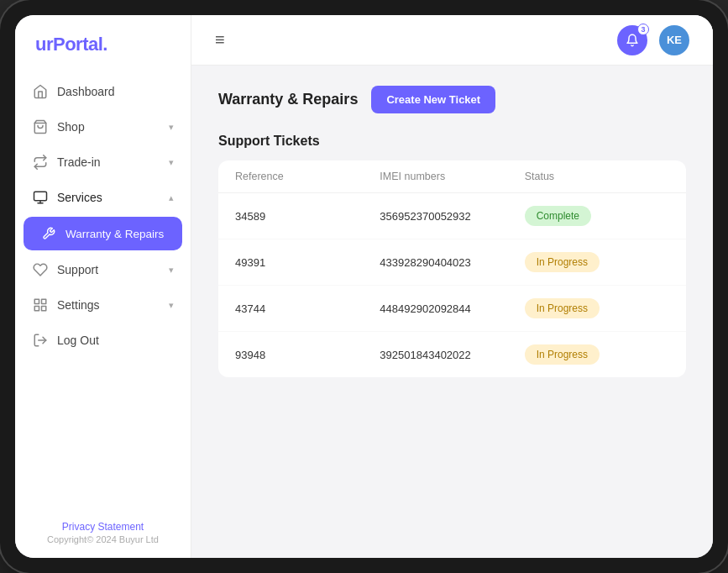 Image resolution: width=728 pixels, height=573 pixels. I want to click on sidebar-item-trade-in: Trade-in ▾, so click(102, 162).